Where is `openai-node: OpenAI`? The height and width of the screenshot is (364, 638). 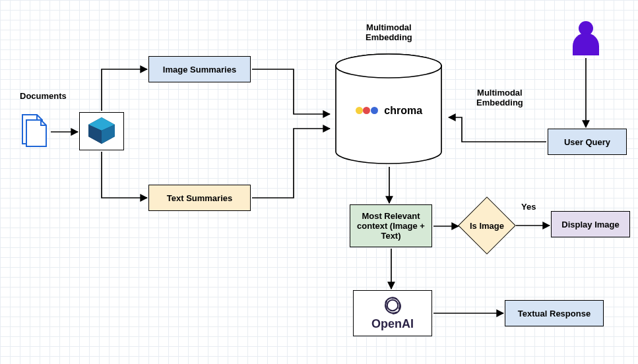 openai-node: OpenAI is located at coordinates (393, 313).